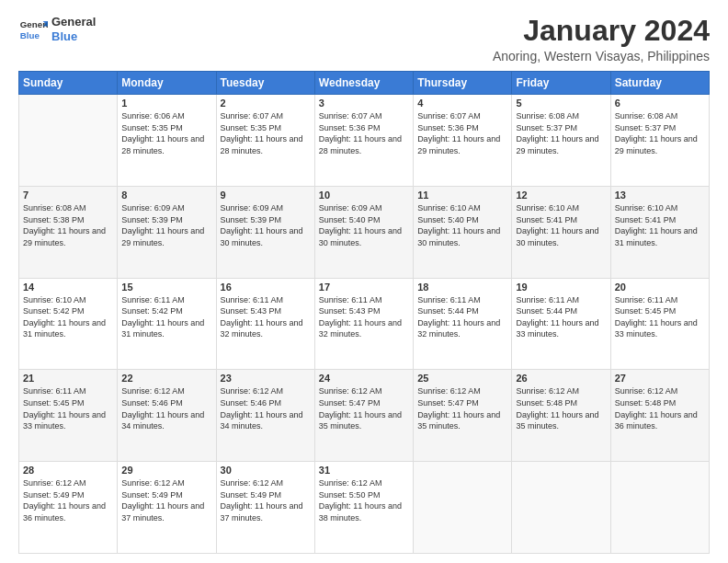 Image resolution: width=728 pixels, height=563 pixels. What do you see at coordinates (167, 416) in the screenshot?
I see `calendar-day-cell: 22Sunrise: 6:12 AMSunset: 5:46 PMDayligh…` at bounding box center [167, 416].